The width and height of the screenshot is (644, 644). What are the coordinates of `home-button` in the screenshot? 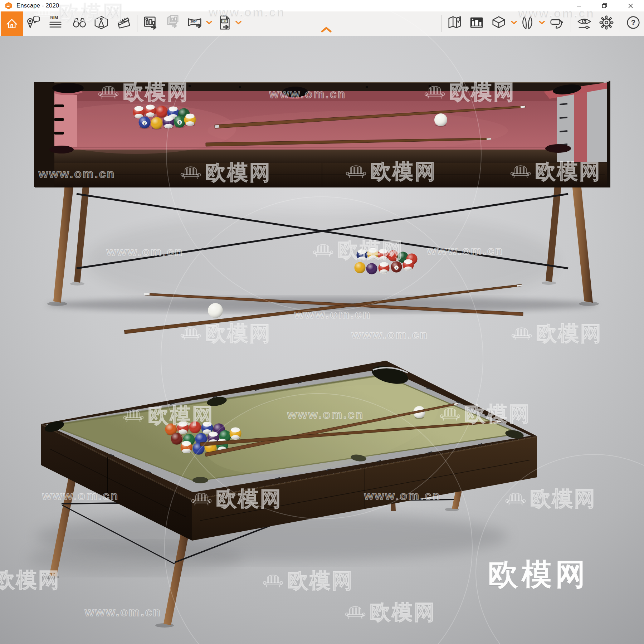 It's located at (12, 24).